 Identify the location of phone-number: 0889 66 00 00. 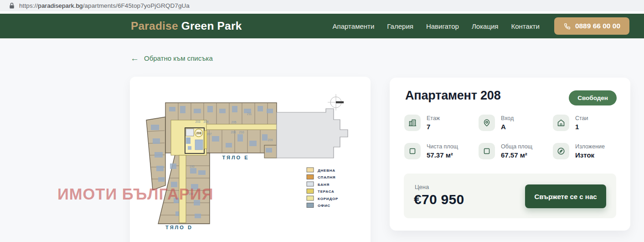
(598, 26).